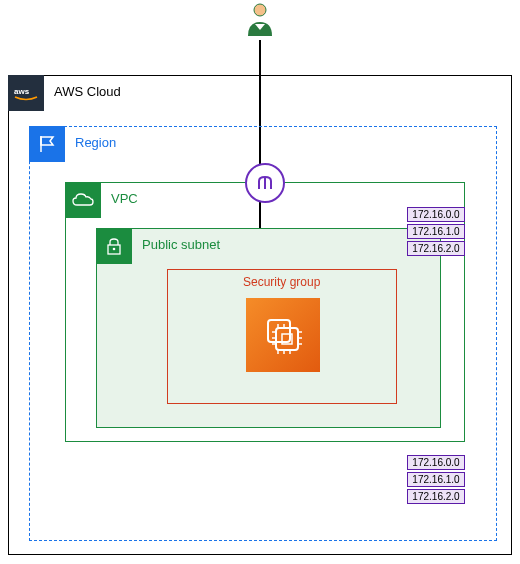 This screenshot has width=520, height=564. I want to click on aws-cloud-label: AWS Cloud, so click(88, 92).